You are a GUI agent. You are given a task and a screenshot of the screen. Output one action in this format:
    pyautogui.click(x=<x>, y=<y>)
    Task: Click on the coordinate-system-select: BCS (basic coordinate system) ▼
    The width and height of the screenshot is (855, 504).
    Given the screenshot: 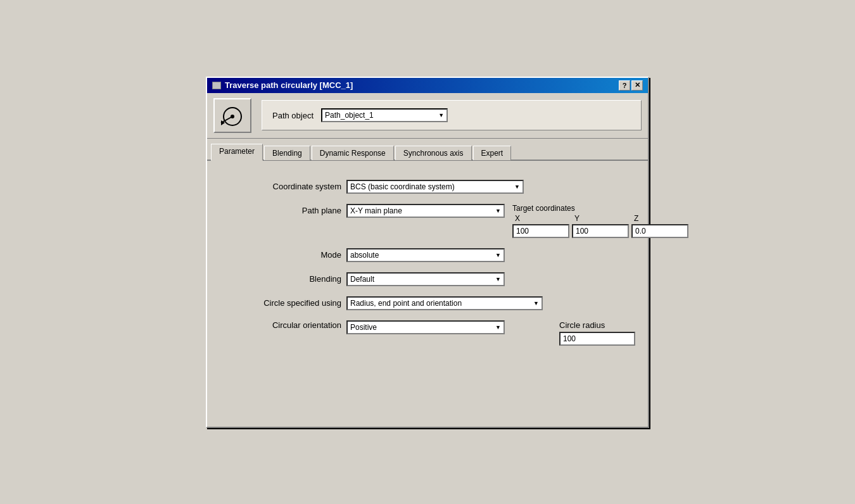 What is the action you would take?
    pyautogui.click(x=435, y=187)
    